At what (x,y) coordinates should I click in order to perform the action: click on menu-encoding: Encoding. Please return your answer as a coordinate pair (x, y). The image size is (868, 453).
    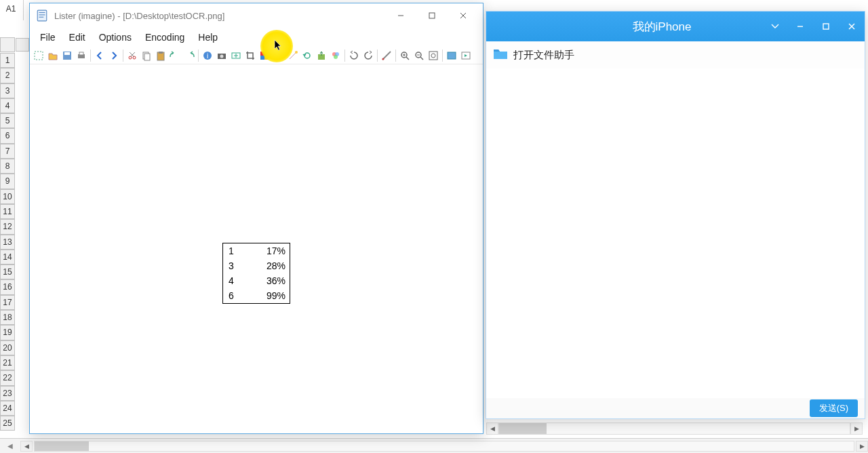
    Looking at the image, I should click on (165, 37).